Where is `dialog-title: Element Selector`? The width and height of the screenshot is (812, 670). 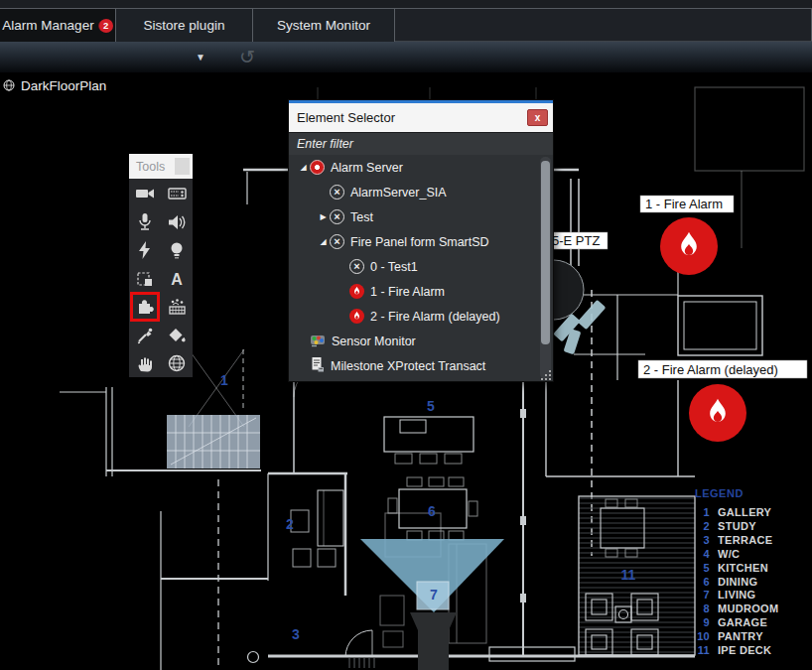 dialog-title: Element Selector is located at coordinates (412, 117).